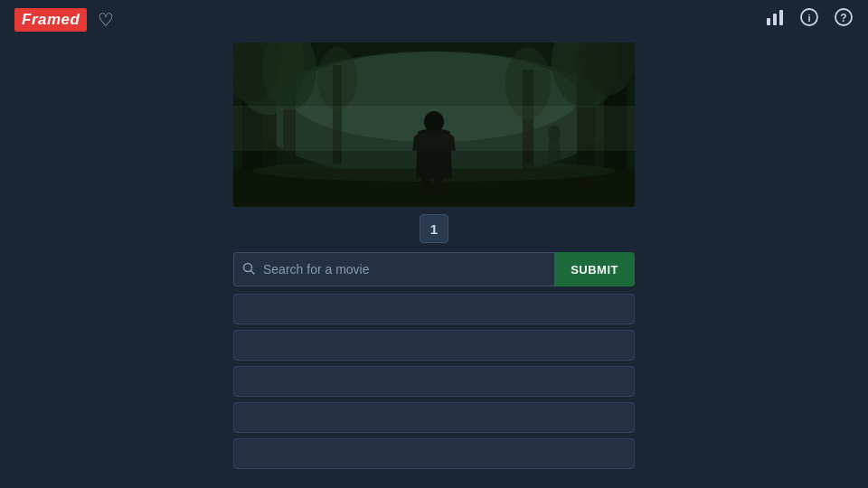 This screenshot has width=868, height=488. Describe the element at coordinates (434, 269) in the screenshot. I see `search-row: SUBMIT` at that location.